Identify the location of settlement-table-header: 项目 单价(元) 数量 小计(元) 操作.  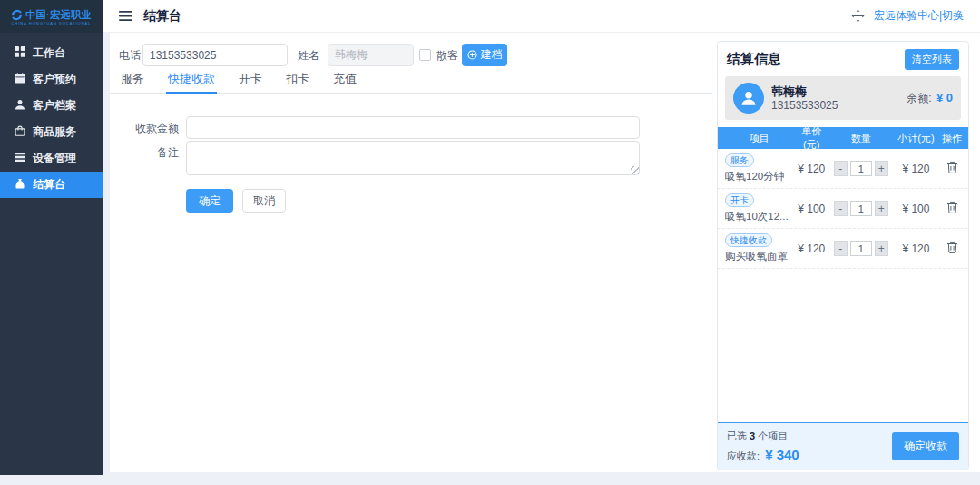
(843, 138).